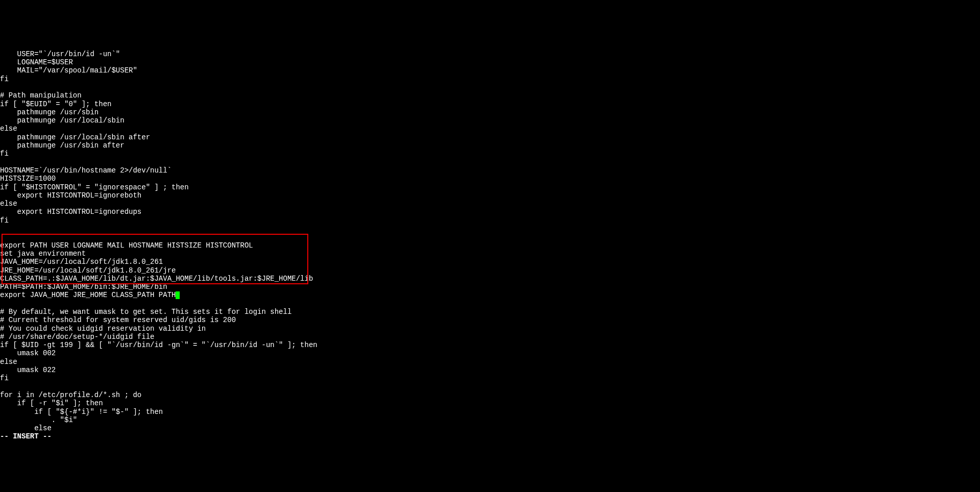 The width and height of the screenshot is (980, 492). I want to click on editor-line: HOSTNAME=`/usr/bin/hostname 2>/dev/null`, so click(490, 170).